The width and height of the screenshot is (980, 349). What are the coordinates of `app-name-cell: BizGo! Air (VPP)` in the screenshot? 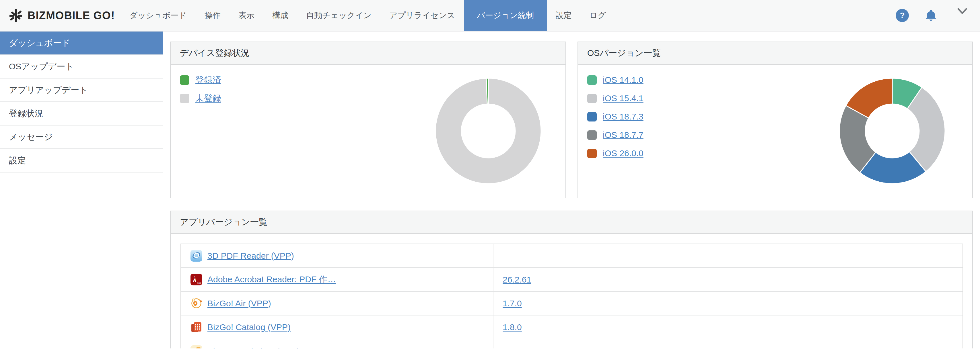 It's located at (337, 303).